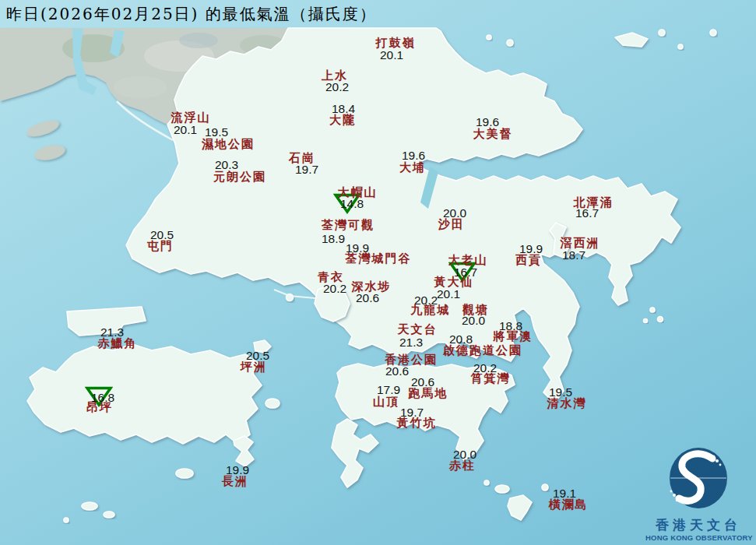 The image size is (756, 545). I want to click on station-name: 濕地公園, so click(228, 145).